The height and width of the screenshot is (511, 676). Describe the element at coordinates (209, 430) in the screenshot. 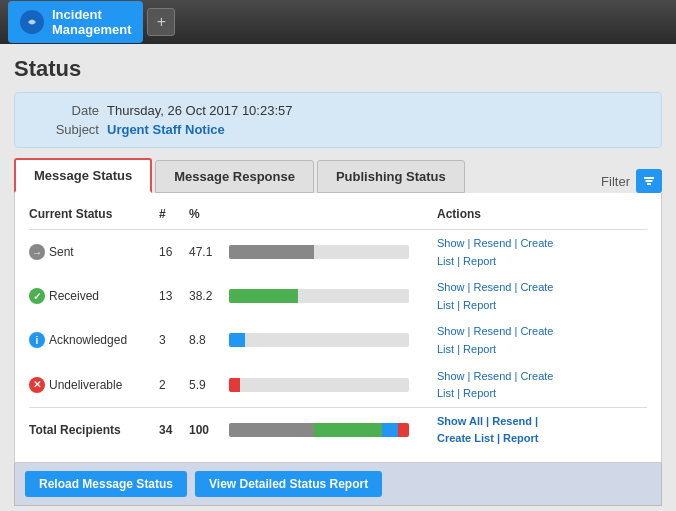

I see `total-percent: 100` at that location.